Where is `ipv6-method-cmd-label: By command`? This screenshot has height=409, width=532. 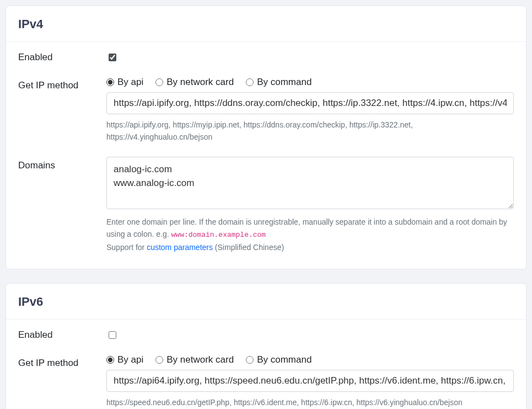 ipv6-method-cmd-label: By command is located at coordinates (284, 360).